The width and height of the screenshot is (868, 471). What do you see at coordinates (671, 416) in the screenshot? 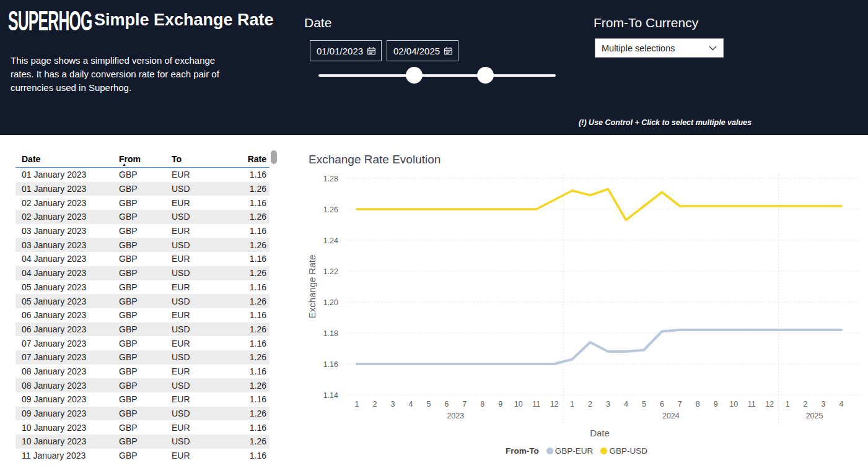
I see `x-tick-year: 2024` at bounding box center [671, 416].